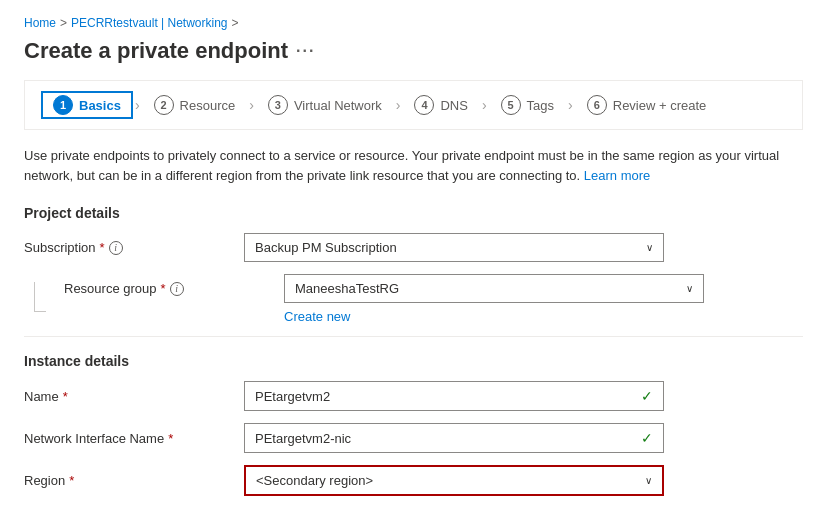  I want to click on step-review-create: 6 Review + create, so click(647, 105).